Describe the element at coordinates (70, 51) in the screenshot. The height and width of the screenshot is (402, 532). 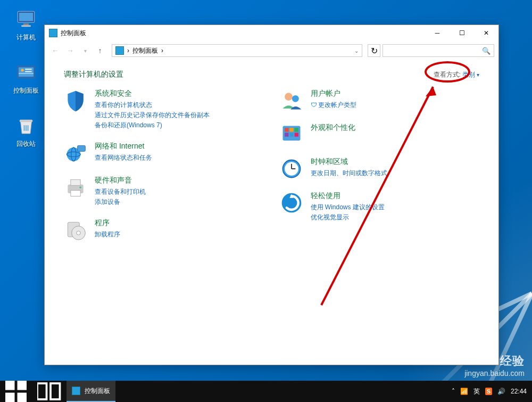
I see `forward-button: →` at that location.